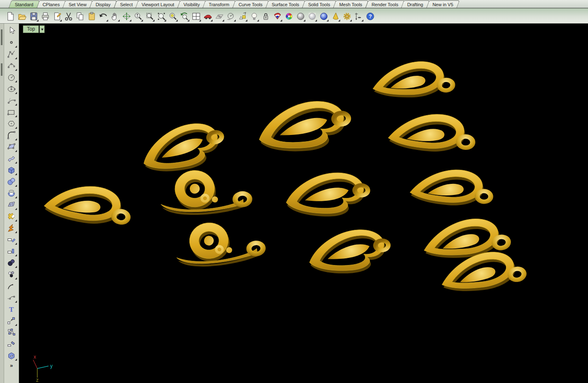  I want to click on solid-tools-button, so click(12, 355).